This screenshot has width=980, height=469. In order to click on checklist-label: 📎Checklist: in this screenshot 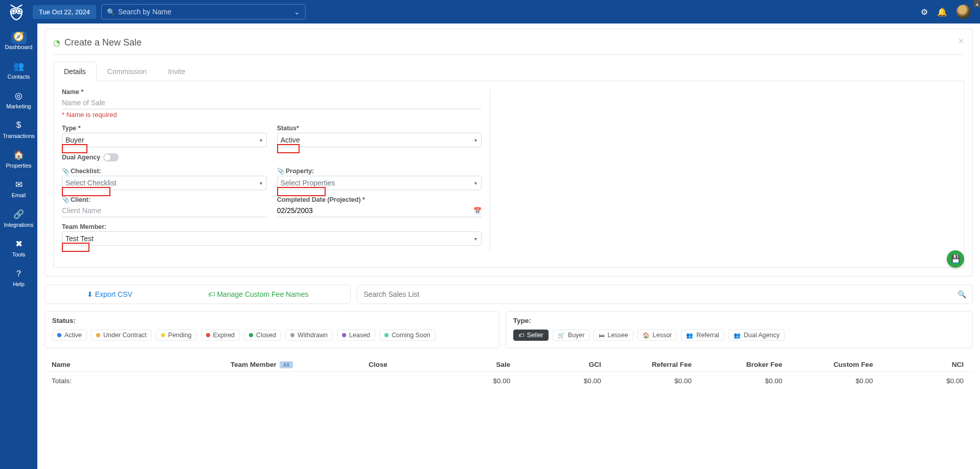, I will do `click(165, 171)`.